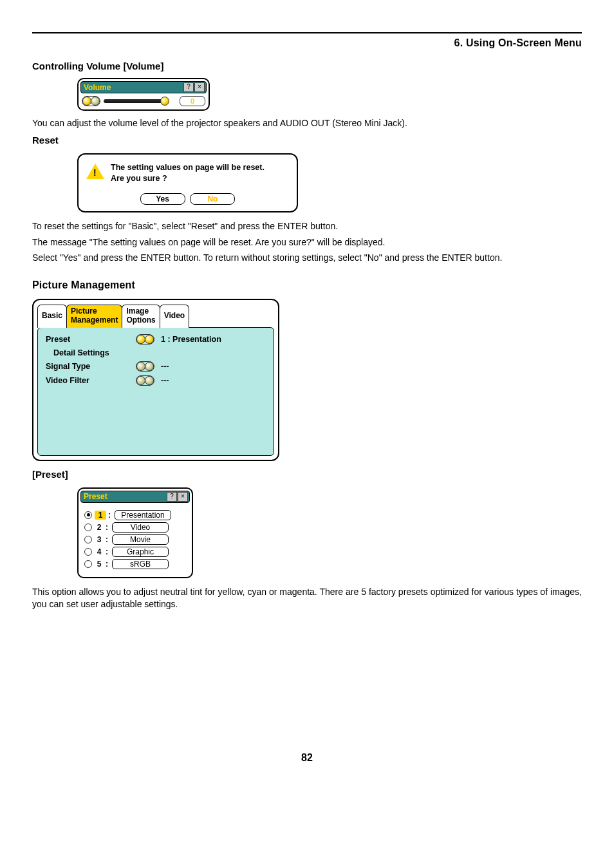  What do you see at coordinates (143, 515) in the screenshot?
I see `preset-value: Presentation` at bounding box center [143, 515].